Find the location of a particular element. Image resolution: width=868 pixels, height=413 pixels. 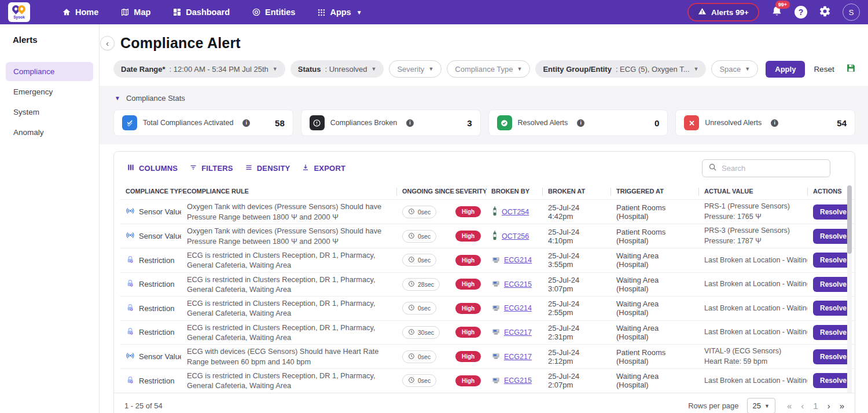

compliance-type-cell: Restriction is located at coordinates (150, 381).